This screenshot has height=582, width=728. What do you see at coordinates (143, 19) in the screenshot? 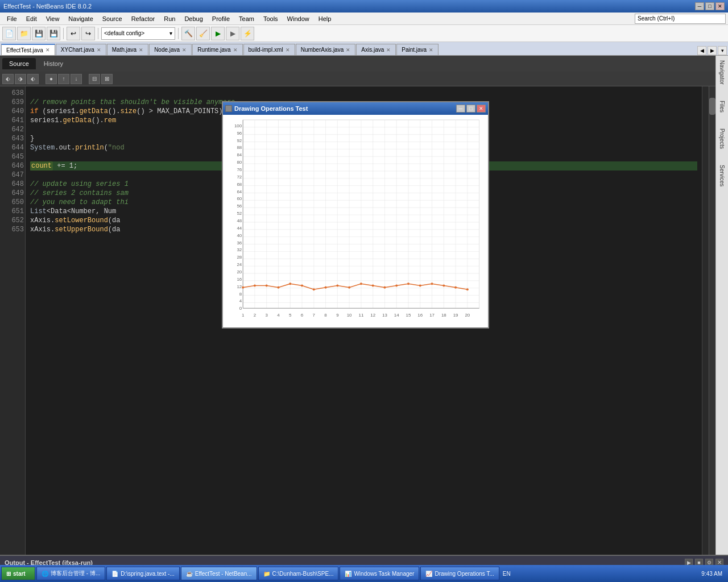
I see `menu-refactor: Refactor` at bounding box center [143, 19].